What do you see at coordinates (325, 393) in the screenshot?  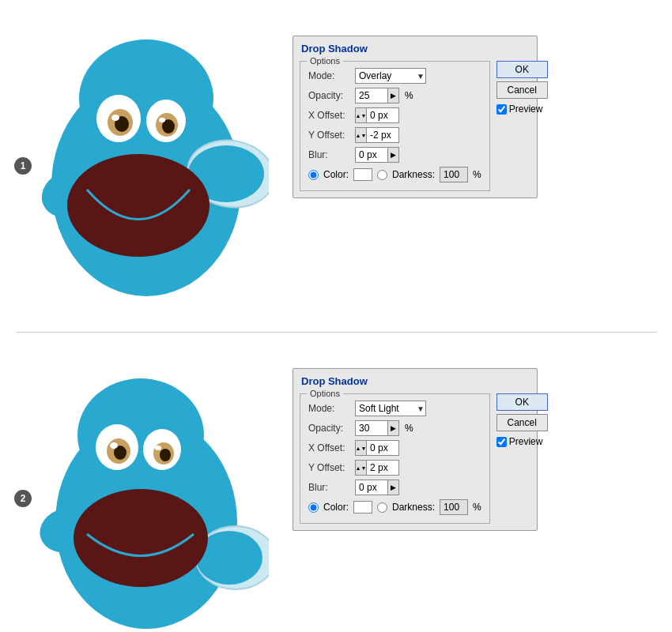 I see `options-legend-2: Options` at bounding box center [325, 393].